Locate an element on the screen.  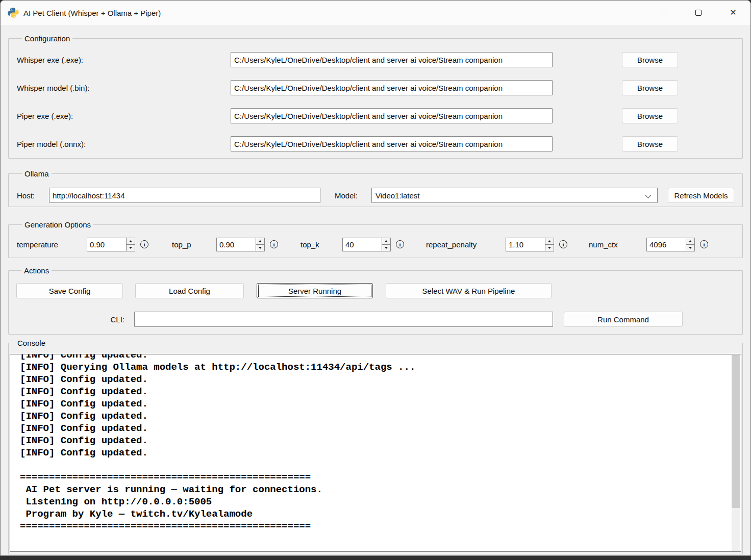
ollama-legend: Ollama is located at coordinates (37, 173).